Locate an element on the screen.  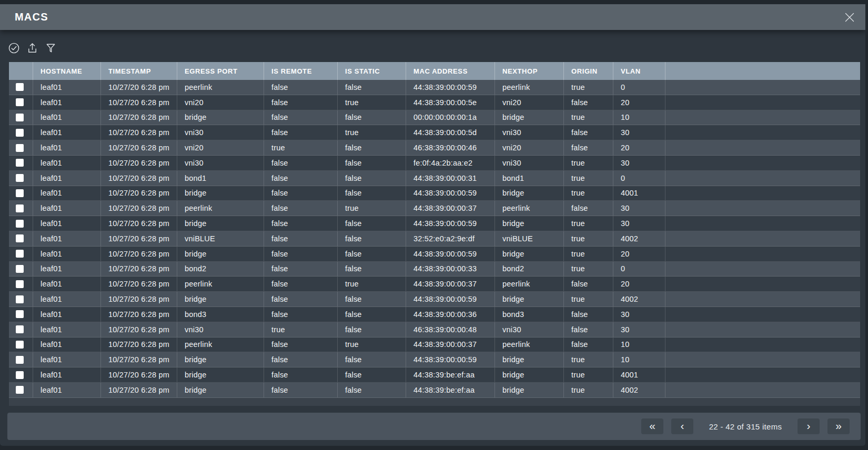
cell-mac_address: 44:38:39:be:ef:aa is located at coordinates (450, 375).